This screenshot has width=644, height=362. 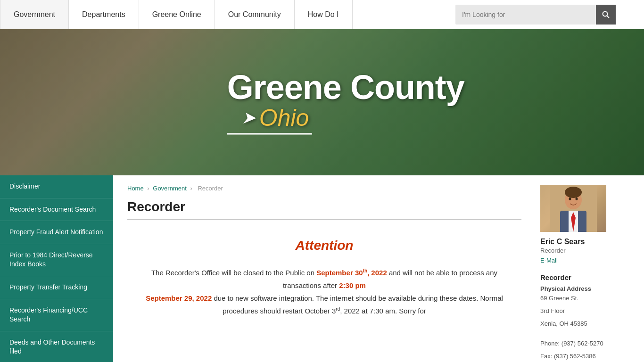 I want to click on attention-heading: Attention, so click(x=324, y=246).